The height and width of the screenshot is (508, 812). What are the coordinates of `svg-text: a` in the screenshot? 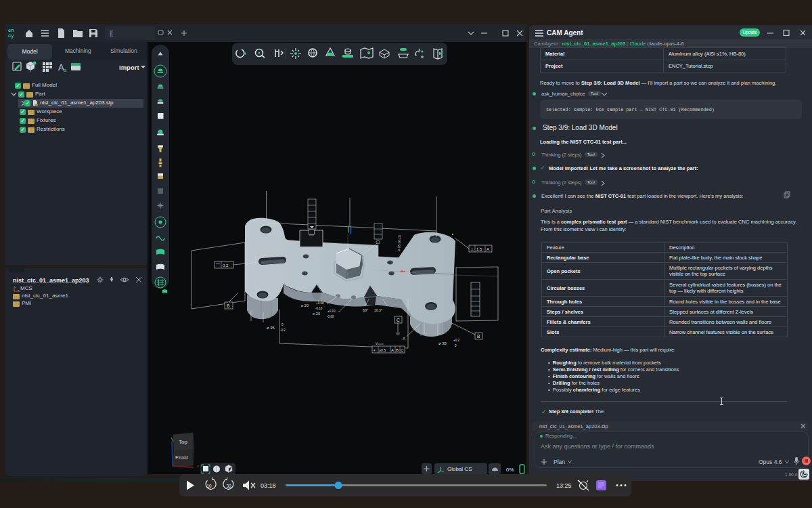 It's located at (65, 70).